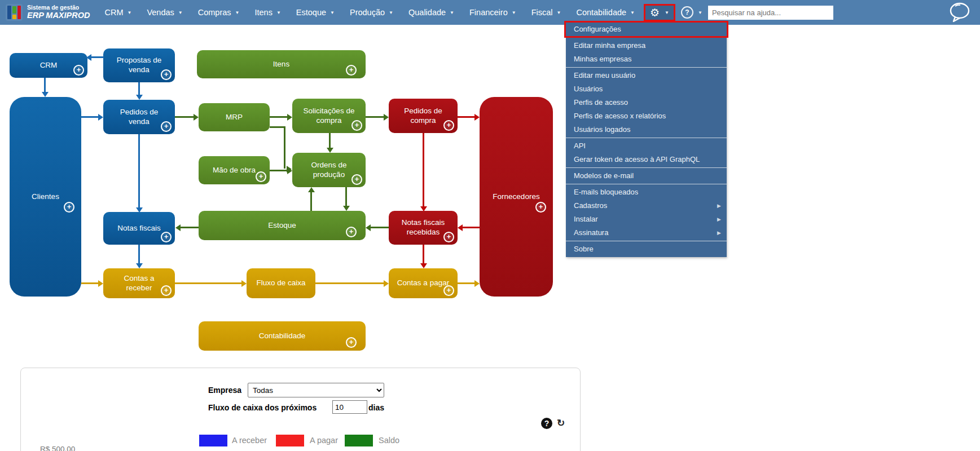 Image resolution: width=980 pixels, height=451 pixels. I want to click on dias-input, so click(350, 407).